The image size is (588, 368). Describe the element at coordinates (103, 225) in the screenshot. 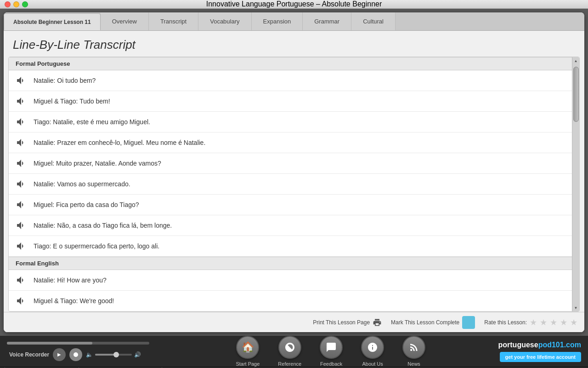

I see `transcript-text: Natalie: Não, a casa do Tiago fica lá, b…` at that location.